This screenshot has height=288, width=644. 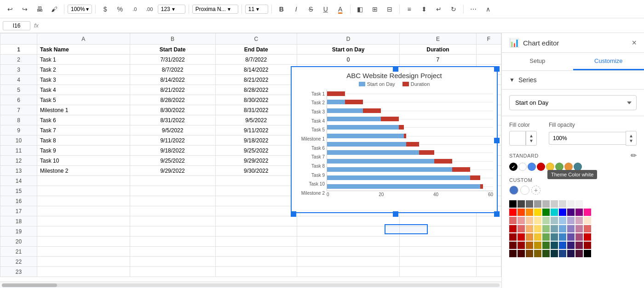 I want to click on cell-f22, so click(x=489, y=262).